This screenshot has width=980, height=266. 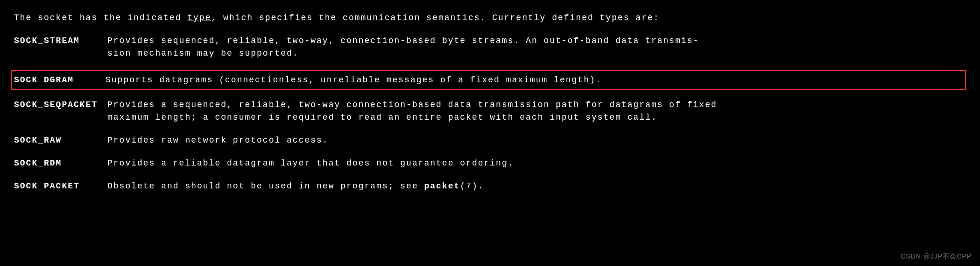 What do you see at coordinates (490, 186) in the screenshot?
I see `definition-sock-packet: SOCK_PACKET Obsolete and should not be u…` at bounding box center [490, 186].